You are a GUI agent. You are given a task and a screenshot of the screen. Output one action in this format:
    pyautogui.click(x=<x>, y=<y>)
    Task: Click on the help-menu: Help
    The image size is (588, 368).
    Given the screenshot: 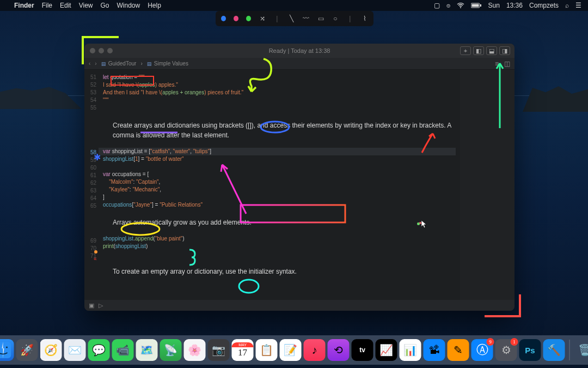 What is the action you would take?
    pyautogui.click(x=155, y=5)
    